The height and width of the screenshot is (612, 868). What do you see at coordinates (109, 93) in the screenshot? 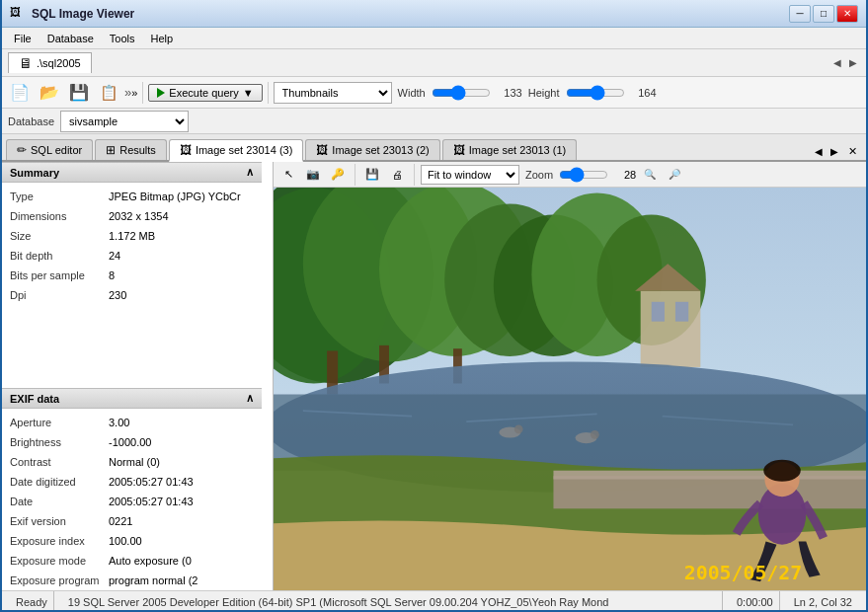
I see `save-as-button: 📋` at bounding box center [109, 93].